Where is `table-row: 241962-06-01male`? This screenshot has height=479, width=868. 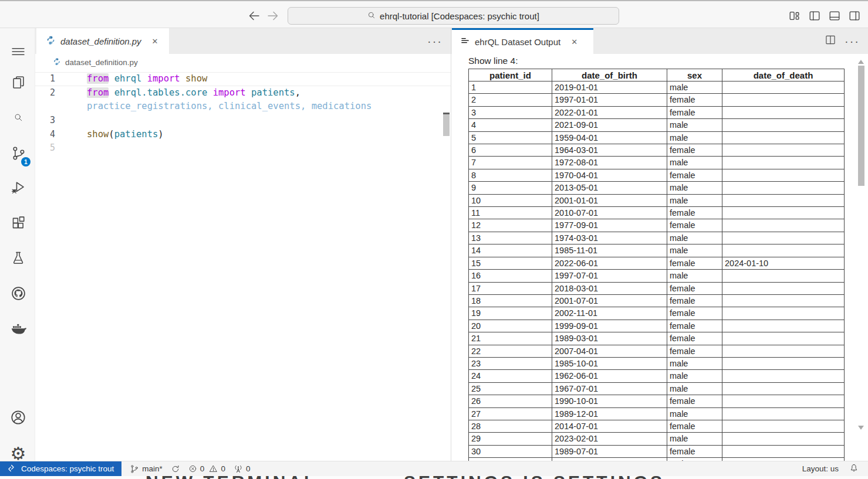 table-row: 241962-06-01male is located at coordinates (657, 376).